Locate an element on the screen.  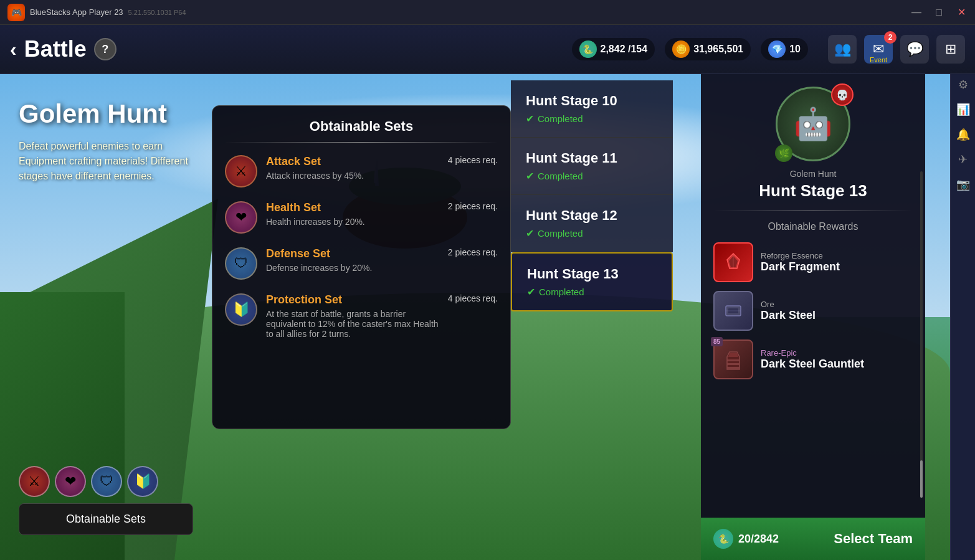
page-title: Battle is located at coordinates (55, 49).